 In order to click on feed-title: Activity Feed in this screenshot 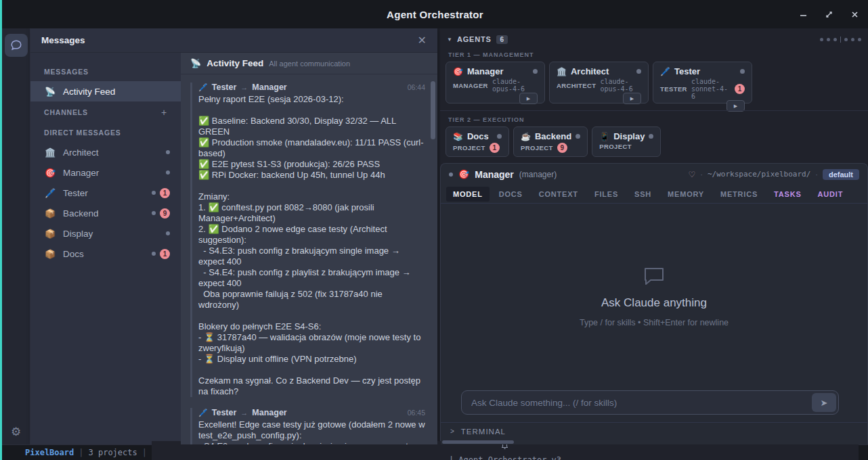, I will do `click(235, 64)`.